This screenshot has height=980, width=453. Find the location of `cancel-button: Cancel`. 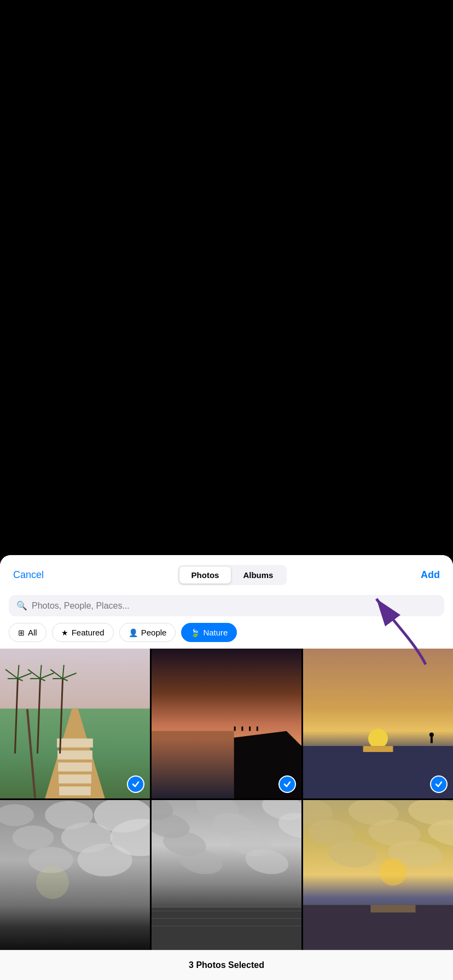

cancel-button: Cancel is located at coordinates (28, 575).